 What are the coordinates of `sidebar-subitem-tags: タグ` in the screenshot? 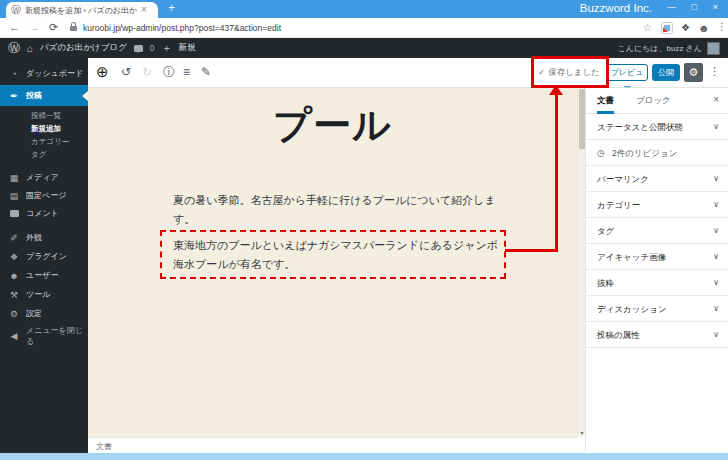 It's located at (44, 154).